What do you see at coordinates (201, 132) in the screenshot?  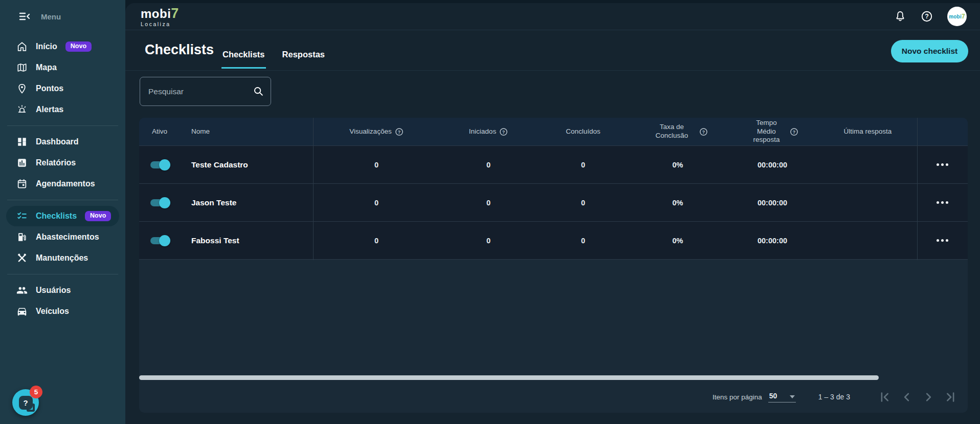 I see `column-header-label: Nome` at bounding box center [201, 132].